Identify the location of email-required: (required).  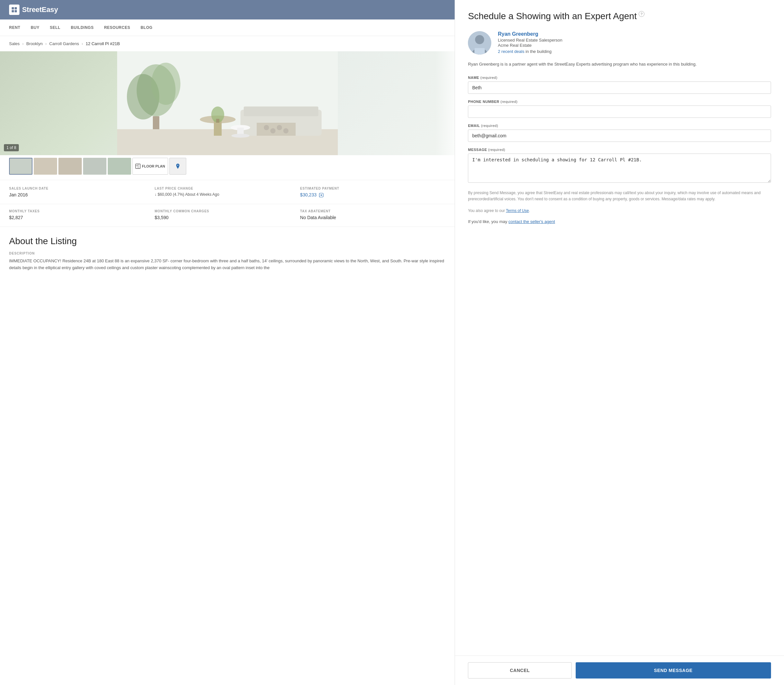
(490, 126).